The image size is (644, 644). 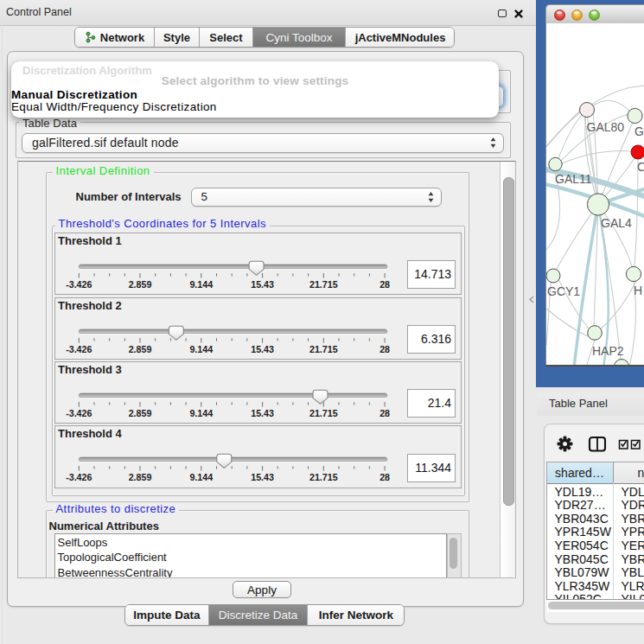 I want to click on svg-text: GAL4, so click(x=616, y=223).